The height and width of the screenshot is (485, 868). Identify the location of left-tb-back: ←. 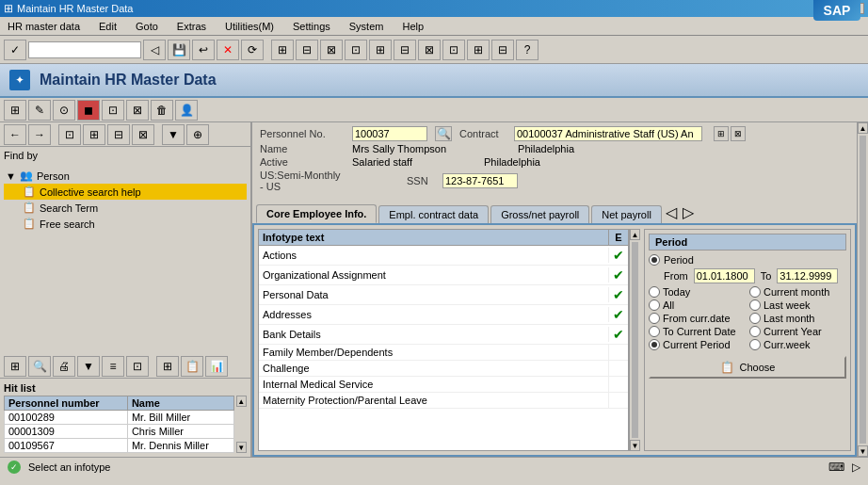
(15, 135).